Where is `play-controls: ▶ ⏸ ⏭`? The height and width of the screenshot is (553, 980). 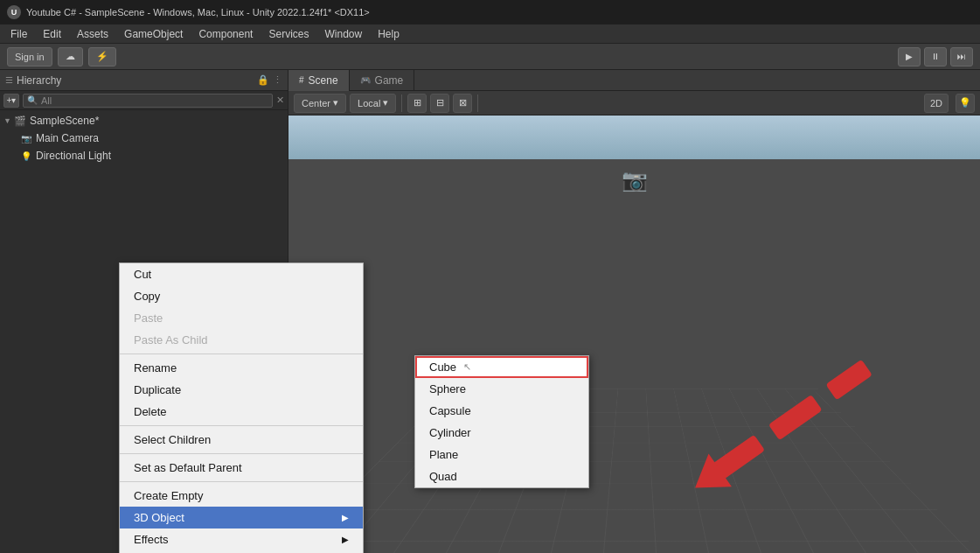
play-controls: ▶ ⏸ ⏭ is located at coordinates (935, 57).